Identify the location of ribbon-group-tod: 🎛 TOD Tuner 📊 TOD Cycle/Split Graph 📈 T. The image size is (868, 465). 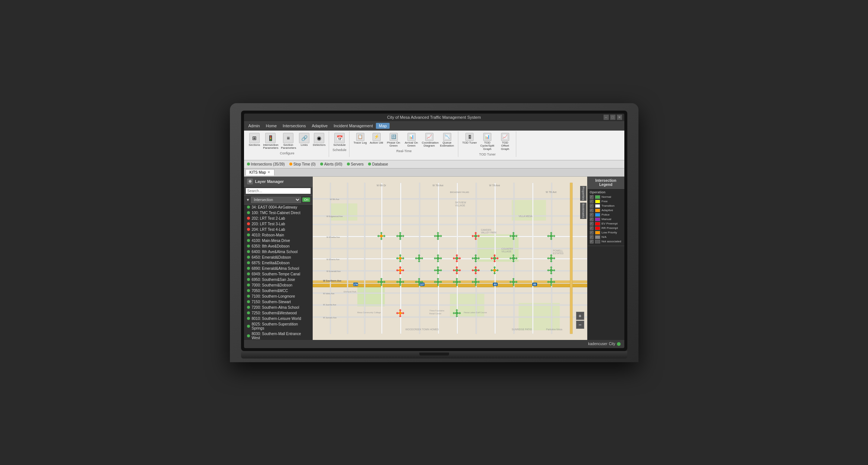
(488, 144).